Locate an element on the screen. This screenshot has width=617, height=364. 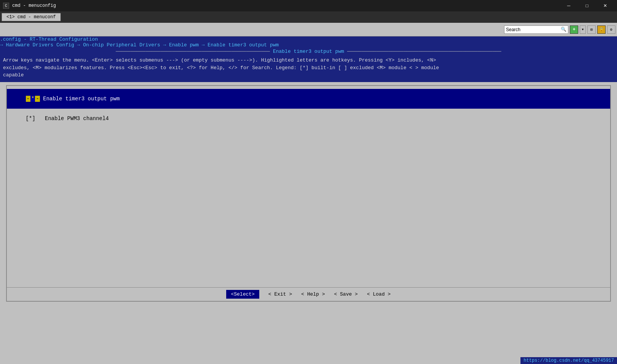
add-button: + is located at coordinates (574, 30).